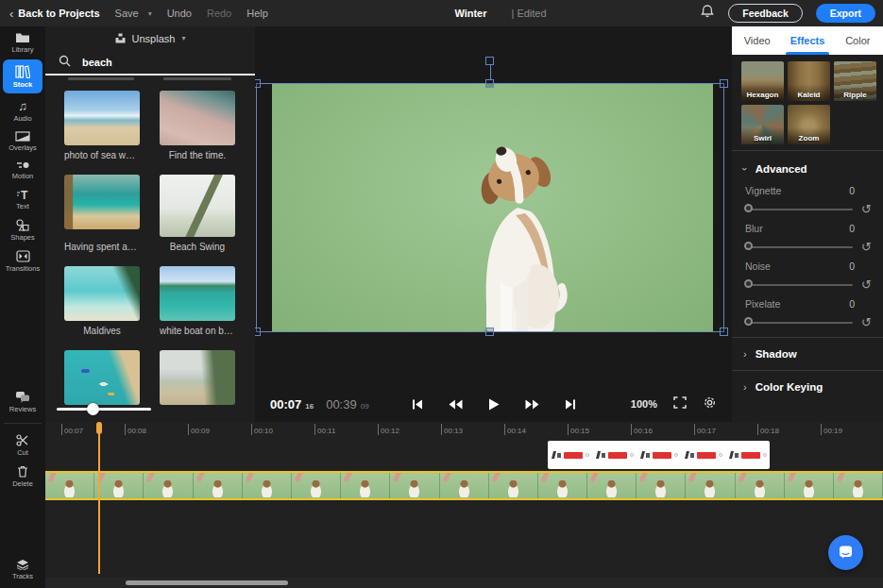 The image size is (883, 588). I want to click on sidebar-item-label: Cut, so click(23, 453).